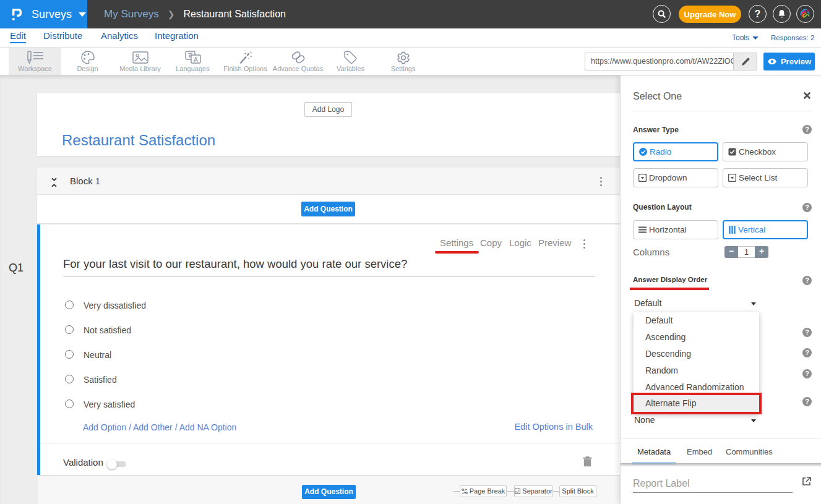 The image size is (821, 504). I want to click on svg-text: A, so click(196, 59).